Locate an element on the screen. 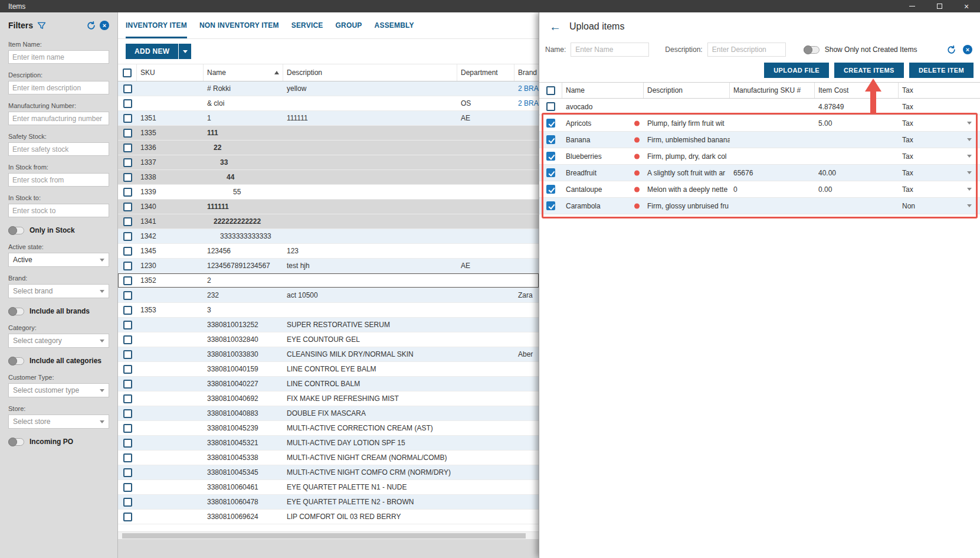 Image resolution: width=980 pixels, height=558 pixels. table-row: 133955 is located at coordinates (328, 192).